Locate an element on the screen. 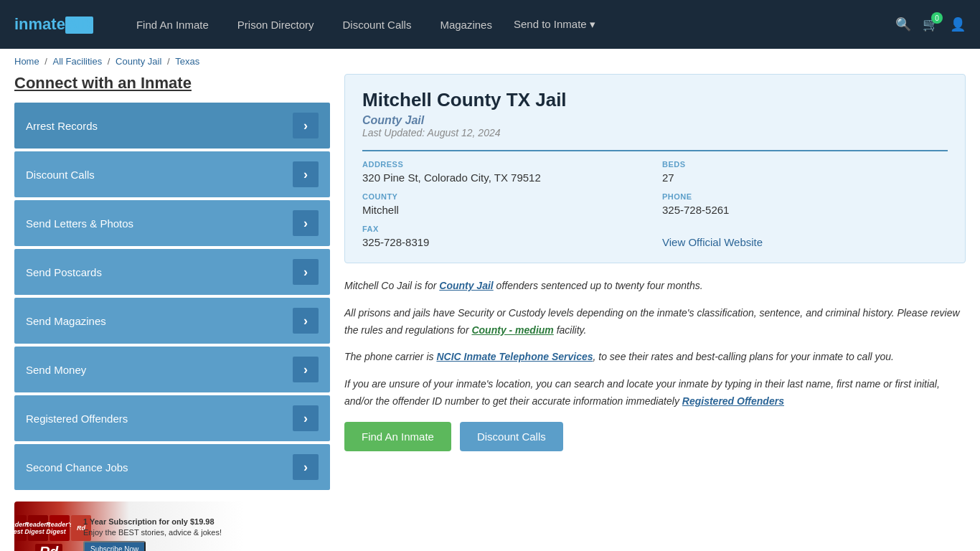 The width and height of the screenshot is (980, 551). beds-group: BEDS 27 is located at coordinates (805, 172).